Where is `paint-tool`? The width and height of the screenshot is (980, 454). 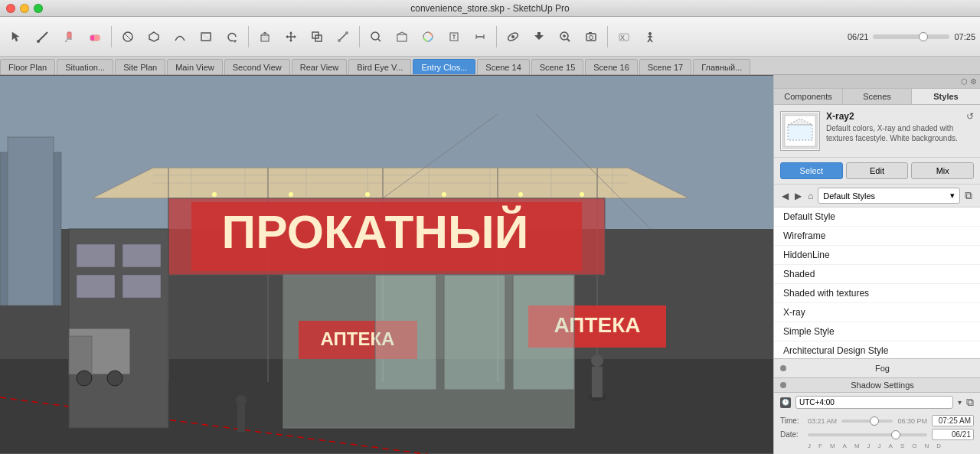
paint-tool is located at coordinates (69, 37).